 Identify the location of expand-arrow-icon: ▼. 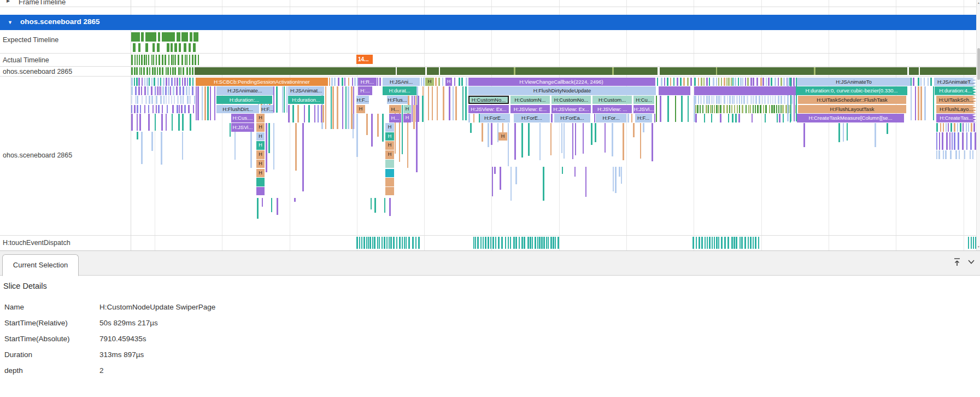
(10, 22).